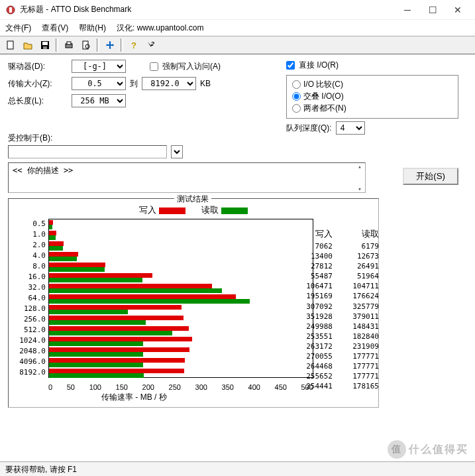 The width and height of the screenshot is (475, 476). What do you see at coordinates (297, 109) in the screenshot?
I see `neither-radio` at bounding box center [297, 109].